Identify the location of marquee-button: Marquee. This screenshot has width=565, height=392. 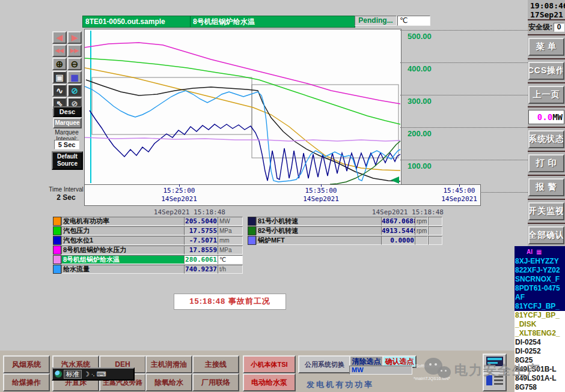
(67, 123).